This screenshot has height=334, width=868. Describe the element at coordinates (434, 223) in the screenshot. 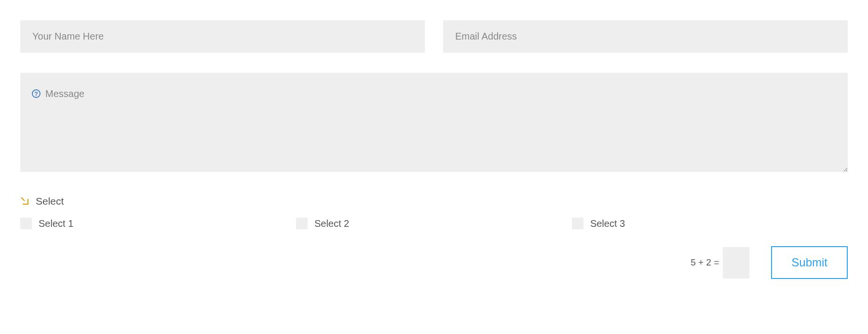

I see `checkbox-row: Select 1 Select 2 Select 3` at that location.